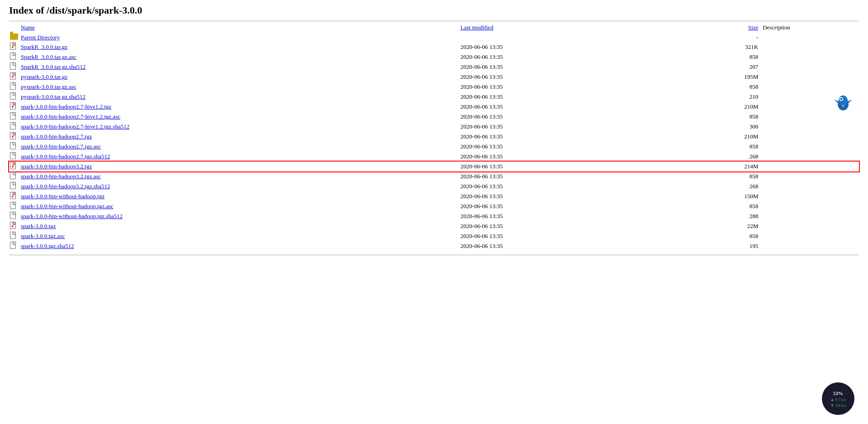 Image resolution: width=868 pixels, height=424 pixels. What do you see at coordinates (67, 206) in the screenshot?
I see `file-link: spark-3.0.0-bin-without-hadoop.tgz.asc` at bounding box center [67, 206].